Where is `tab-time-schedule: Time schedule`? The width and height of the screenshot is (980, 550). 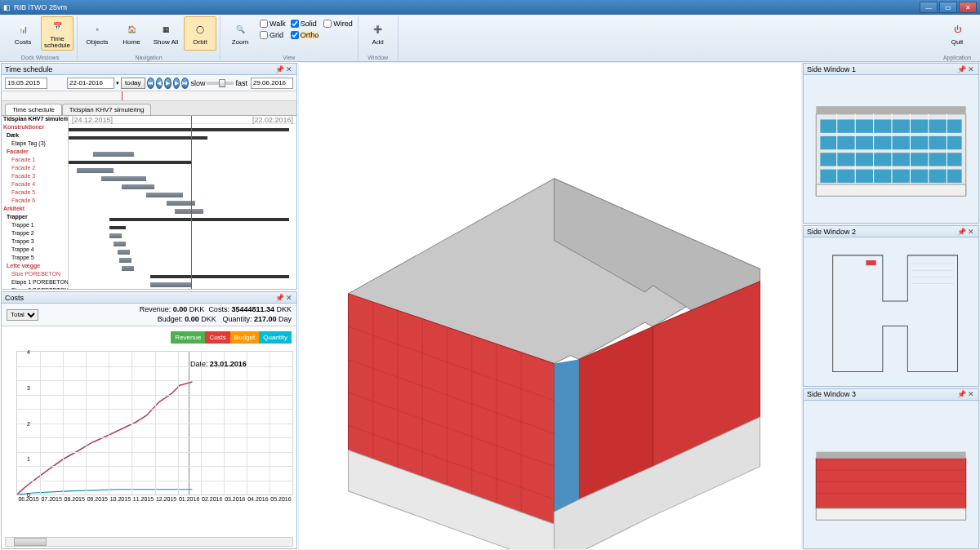 tab-time-schedule: Time schedule is located at coordinates (33, 109).